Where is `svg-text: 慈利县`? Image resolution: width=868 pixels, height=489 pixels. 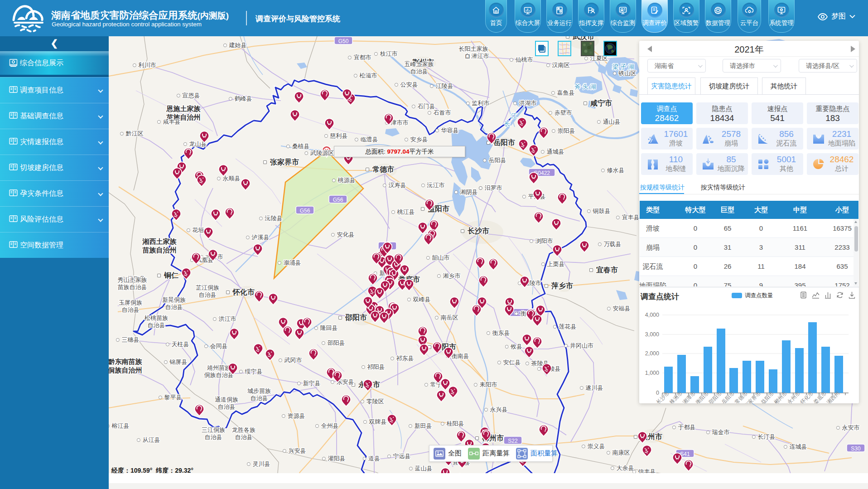 svg-text: 慈利县 is located at coordinates (339, 136).